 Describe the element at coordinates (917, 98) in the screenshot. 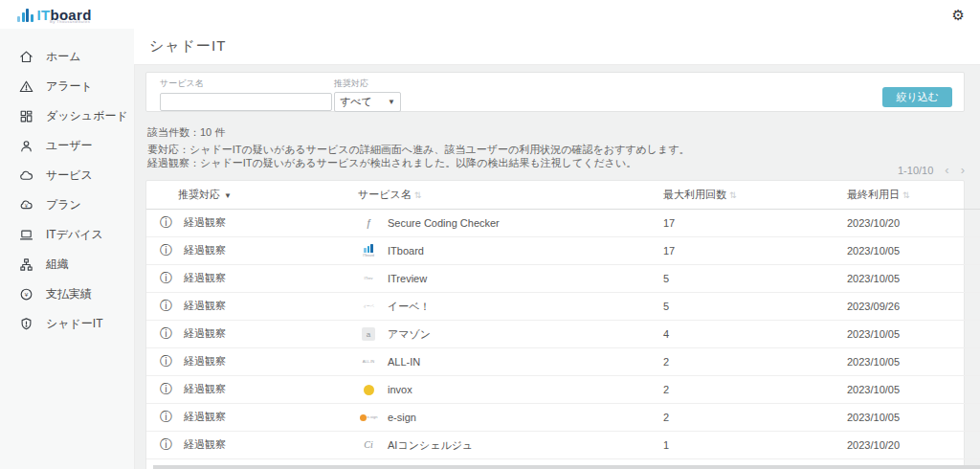

I see `filter-submit-button: 絞り込む` at that location.